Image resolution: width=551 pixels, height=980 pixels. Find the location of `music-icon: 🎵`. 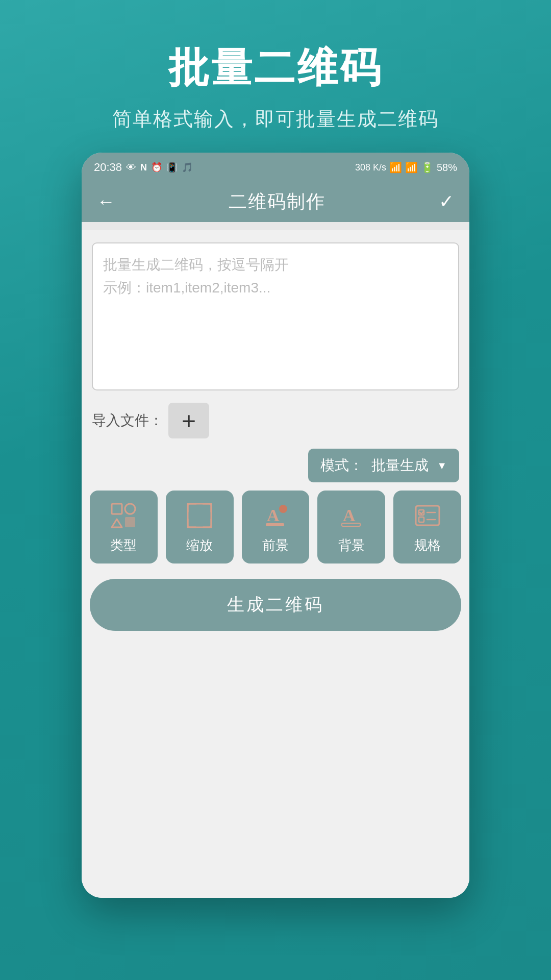

music-icon: 🎵 is located at coordinates (187, 167).